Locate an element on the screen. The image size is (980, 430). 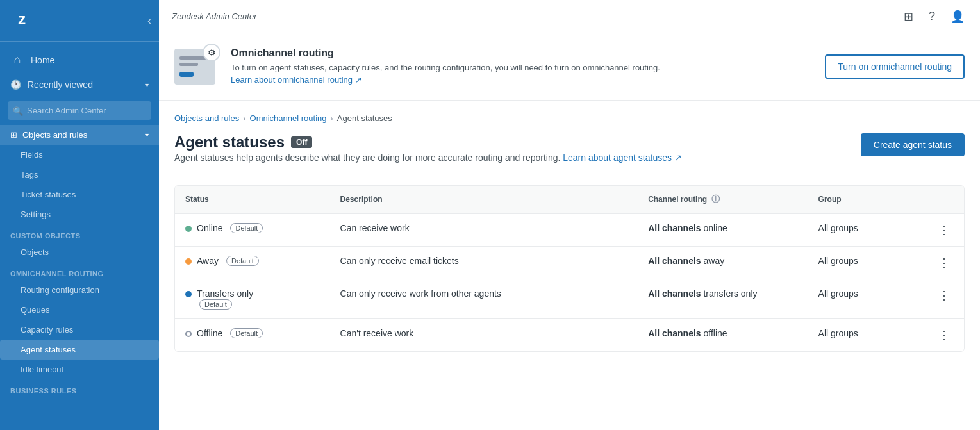
custom-objects-section: Custom objects is located at coordinates (79, 233).